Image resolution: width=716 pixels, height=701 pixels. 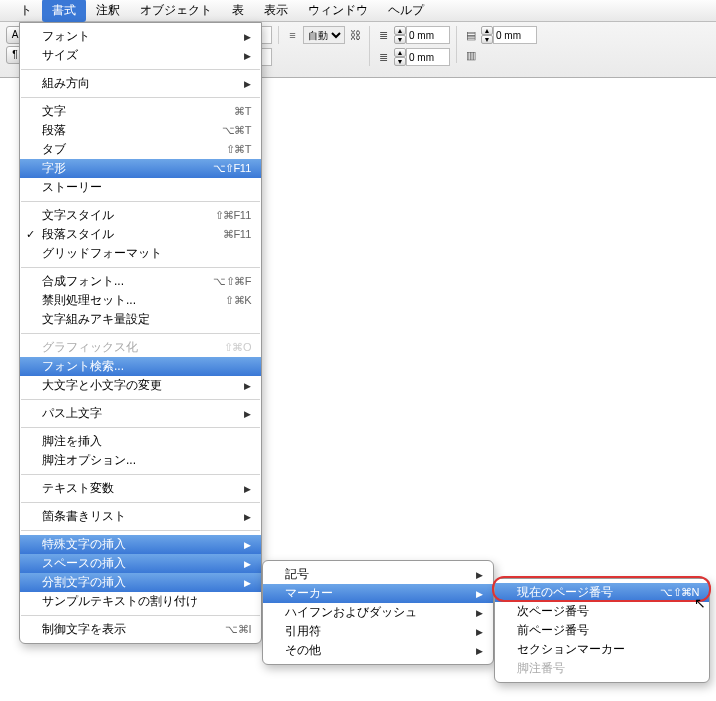 I want to click on menu-item-label: 次ページ番号, so click(x=608, y=612).